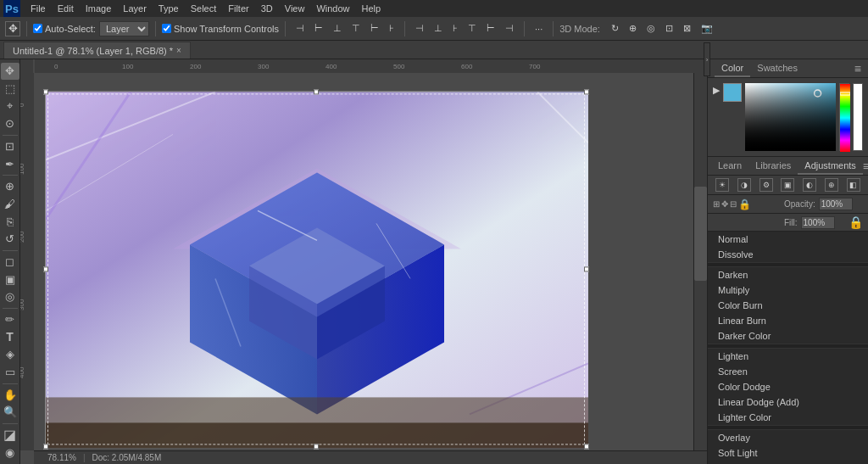 The image size is (868, 464). I want to click on menu-window: Window, so click(332, 8).